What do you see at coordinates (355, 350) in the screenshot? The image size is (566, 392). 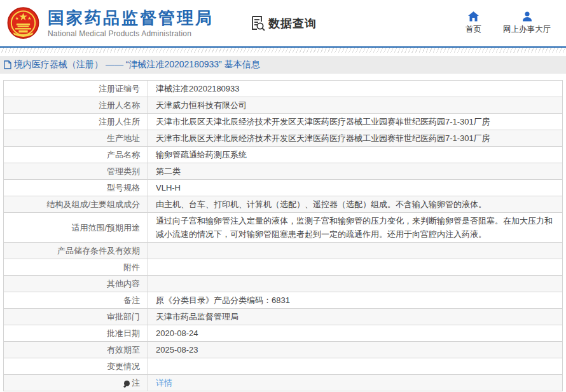 I see `row-value: 2025-08-23` at bounding box center [355, 350].